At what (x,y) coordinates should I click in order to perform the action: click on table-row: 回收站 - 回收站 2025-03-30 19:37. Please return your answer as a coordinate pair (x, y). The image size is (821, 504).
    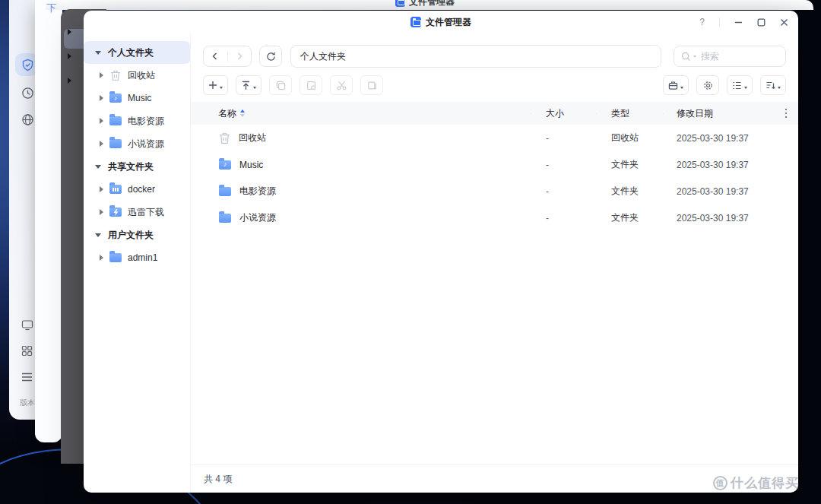
    Looking at the image, I should click on (494, 138).